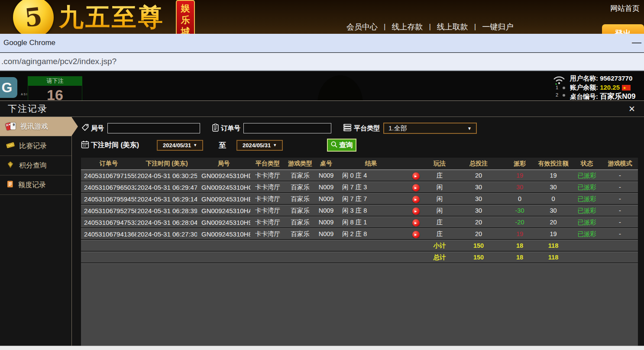  I want to click on sidebar-item-label: 积分查询, so click(33, 165).